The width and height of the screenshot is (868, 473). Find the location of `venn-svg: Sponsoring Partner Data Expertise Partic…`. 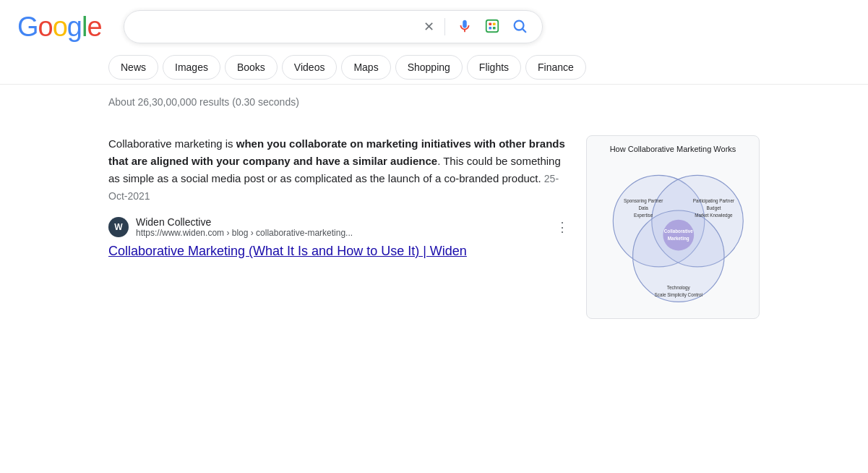

venn-svg: Sponsoring Partner Data Expertise Partic… is located at coordinates (673, 233).